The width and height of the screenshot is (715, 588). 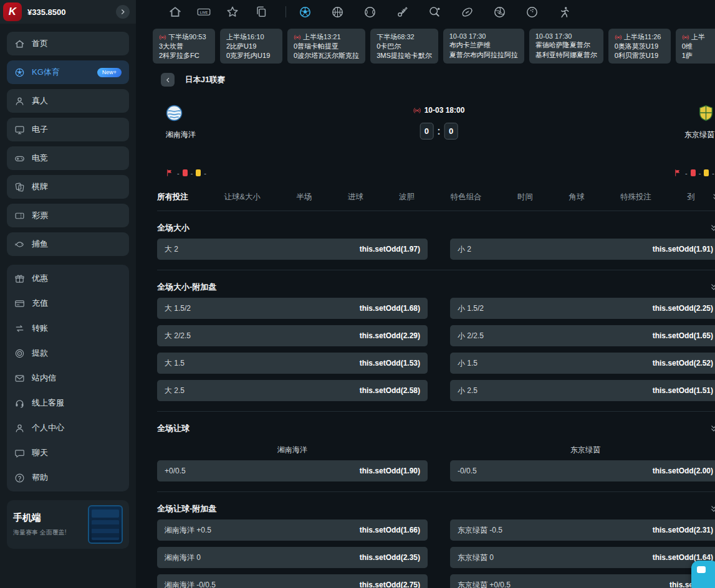 I want to click on menu-label: 充值, so click(x=40, y=303).